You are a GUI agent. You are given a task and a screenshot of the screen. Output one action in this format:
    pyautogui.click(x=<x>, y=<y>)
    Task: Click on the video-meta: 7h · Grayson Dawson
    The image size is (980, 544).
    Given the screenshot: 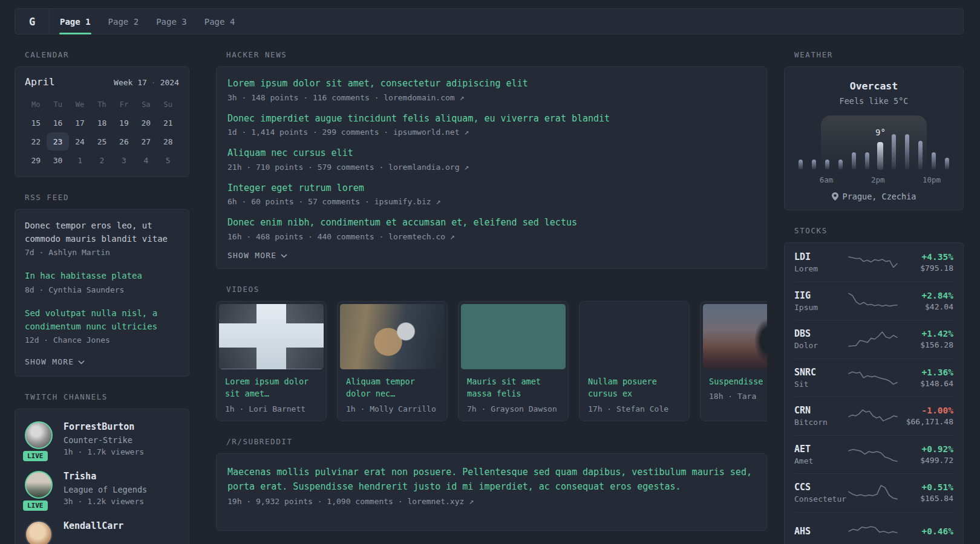 What is the action you would take?
    pyautogui.click(x=513, y=409)
    